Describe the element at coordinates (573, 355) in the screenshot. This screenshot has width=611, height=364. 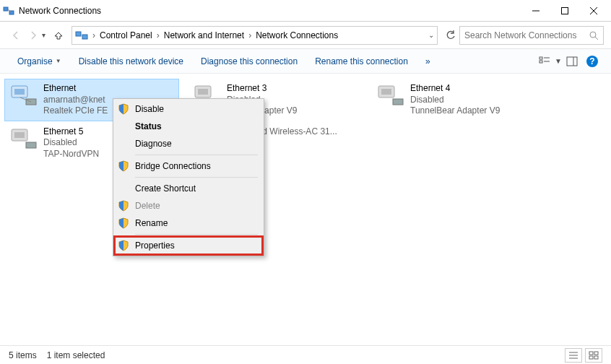
I see `details-view-button` at that location.